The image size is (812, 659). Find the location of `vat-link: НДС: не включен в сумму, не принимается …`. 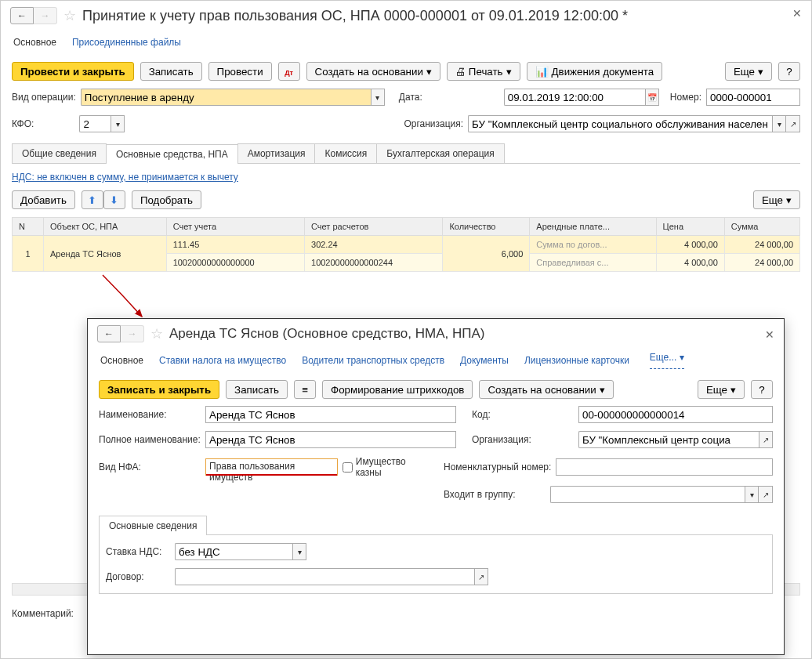

vat-link: НДС: не включен в сумму, не принимается … is located at coordinates (125, 177).